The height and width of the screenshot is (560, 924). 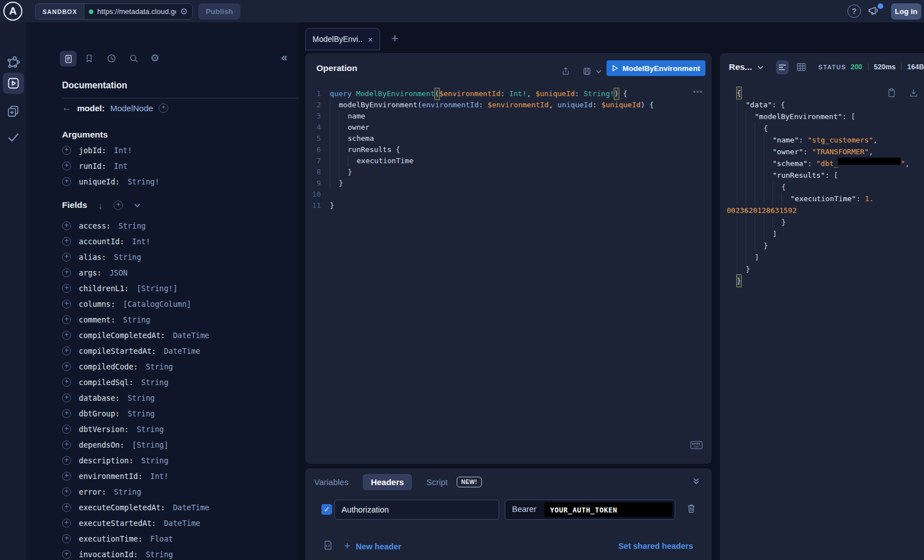 I want to click on save-options-chevron-icon, so click(x=599, y=72).